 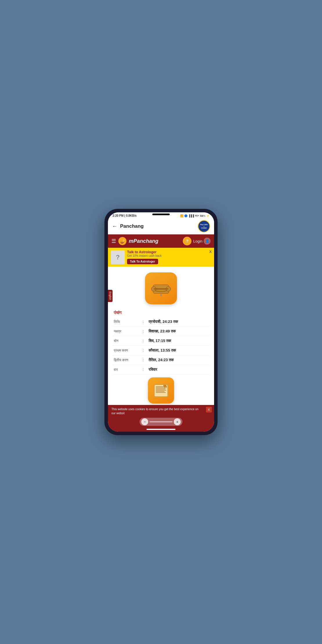 I want to click on row-value-yoga: शिव, 17:15 तक, so click(x=178, y=341).